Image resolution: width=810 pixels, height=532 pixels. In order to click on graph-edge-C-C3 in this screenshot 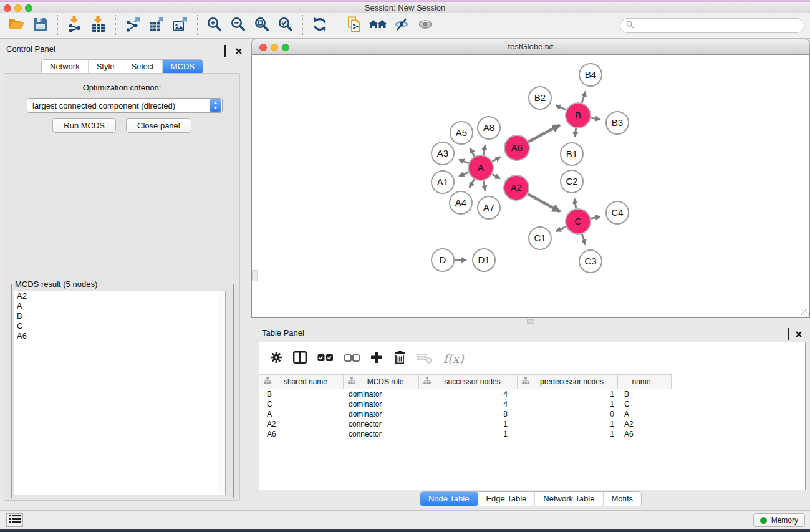, I will do `click(584, 239)`.